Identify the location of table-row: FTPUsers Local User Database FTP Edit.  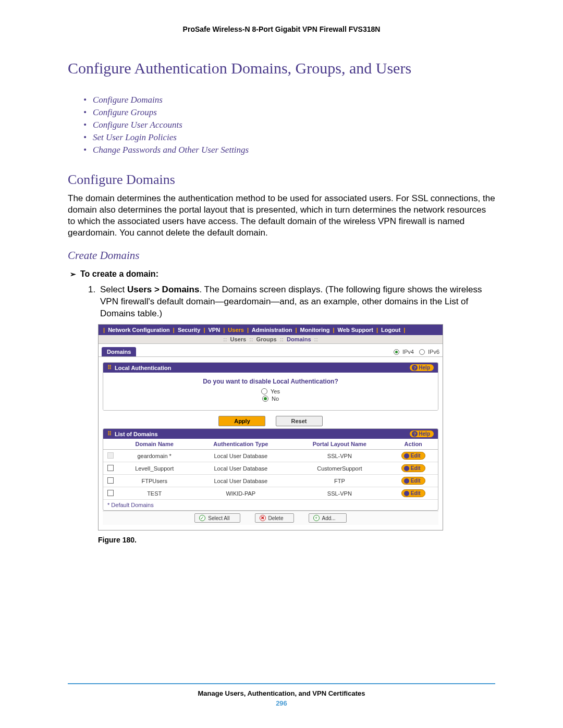
(271, 481).